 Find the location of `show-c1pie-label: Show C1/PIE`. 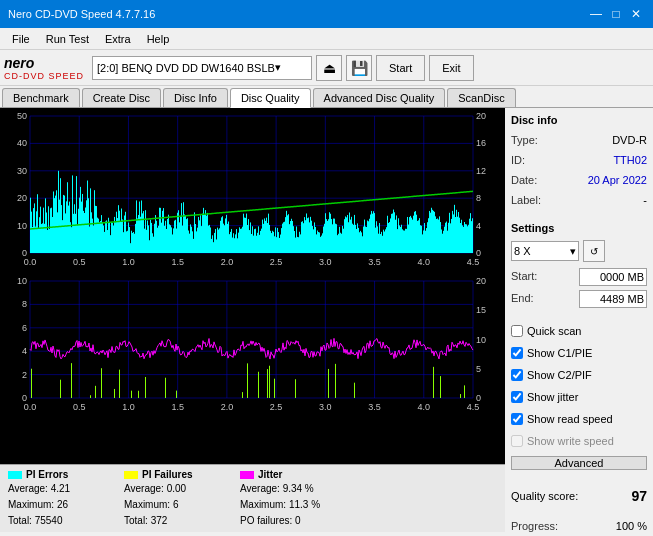

show-c1pie-label: Show C1/PIE is located at coordinates (560, 353).